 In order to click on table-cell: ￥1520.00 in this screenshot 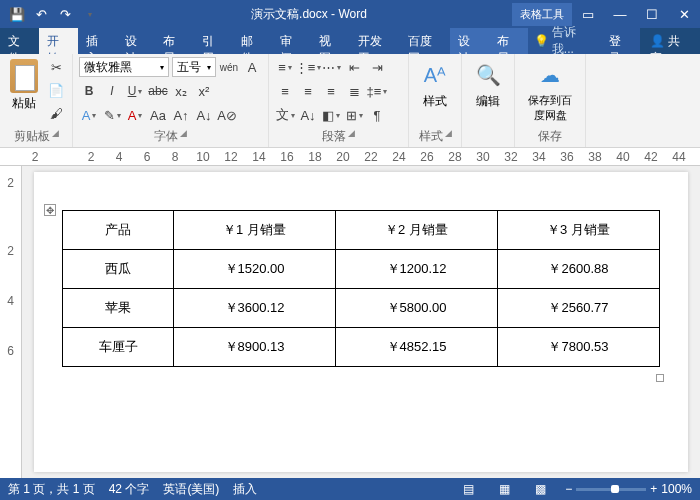, I will do `click(255, 270)`.